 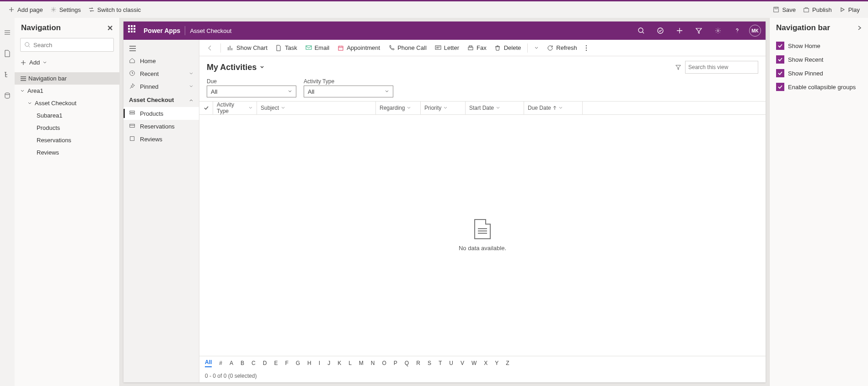 What do you see at coordinates (859, 28) in the screenshot?
I see `collapse-props-button` at bounding box center [859, 28].